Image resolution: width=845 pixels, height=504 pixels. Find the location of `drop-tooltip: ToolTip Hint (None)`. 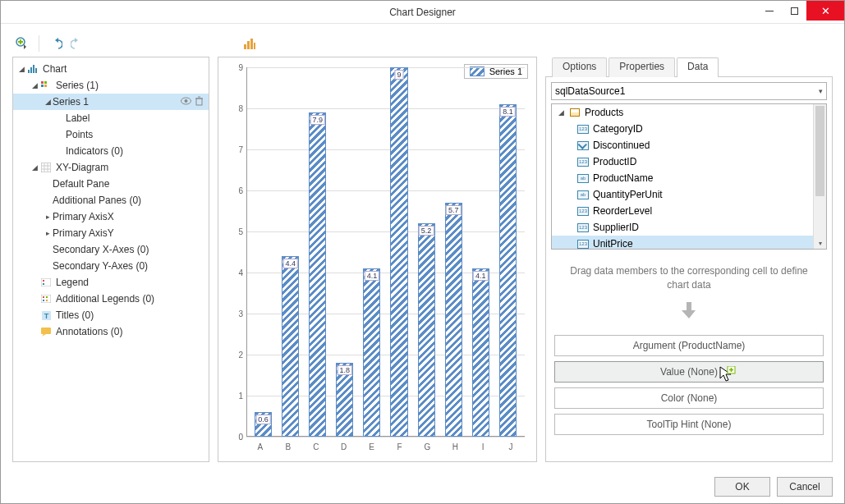

drop-tooltip: ToolTip Hint (None) is located at coordinates (689, 424).